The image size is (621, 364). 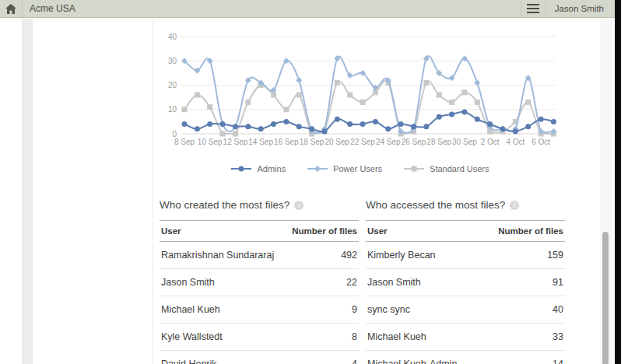 I want to click on svg-text: 6 Oct, so click(x=541, y=142).